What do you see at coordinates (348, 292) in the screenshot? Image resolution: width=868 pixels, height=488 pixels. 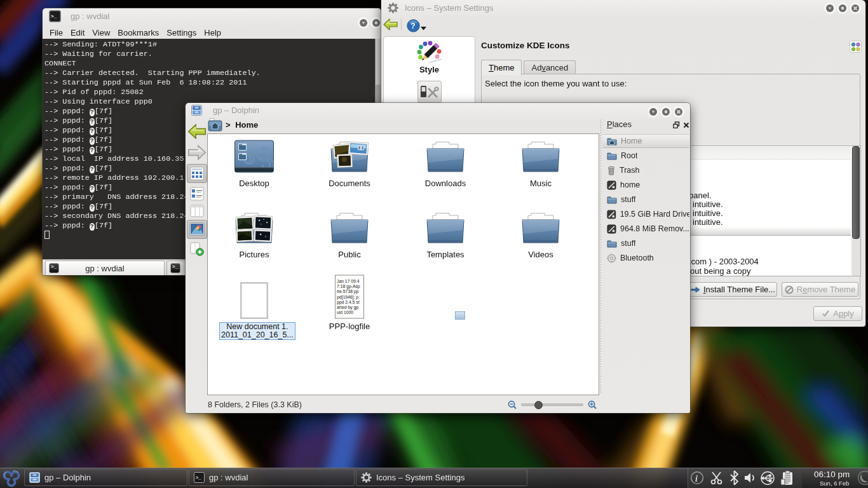 I see `svg-text: ire-5738 pp` at bounding box center [348, 292].